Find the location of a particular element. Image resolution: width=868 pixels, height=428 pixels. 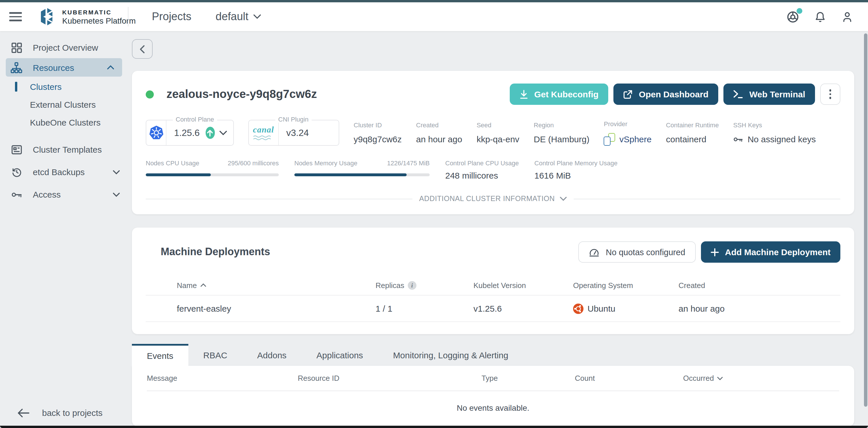

detail-label: Created is located at coordinates (439, 125).